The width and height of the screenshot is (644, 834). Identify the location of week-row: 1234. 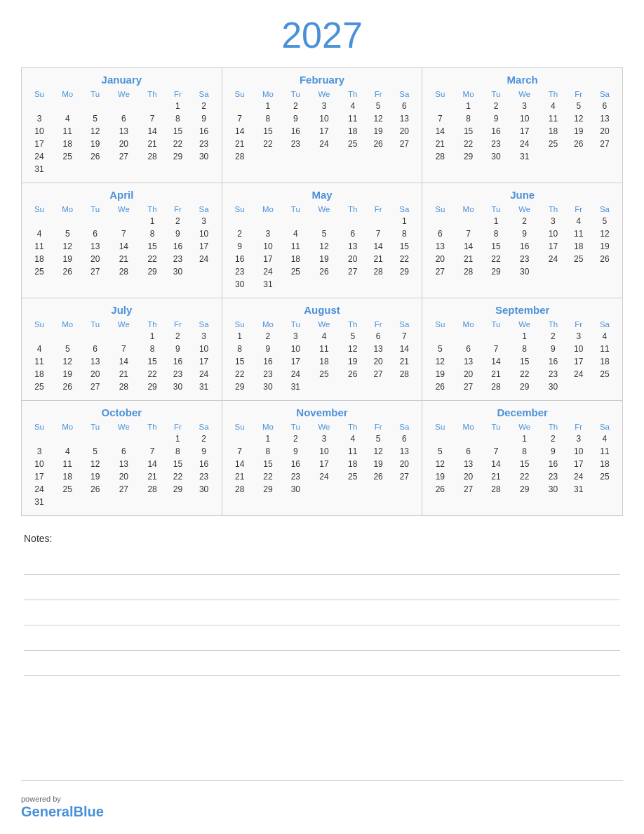
(522, 439).